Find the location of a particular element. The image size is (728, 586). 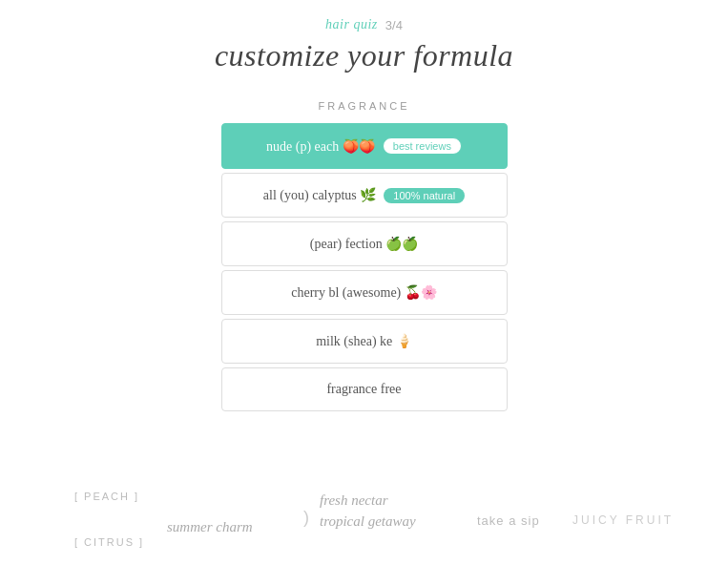

quiz-label-row: hair quiz 3/4 is located at coordinates (364, 25).